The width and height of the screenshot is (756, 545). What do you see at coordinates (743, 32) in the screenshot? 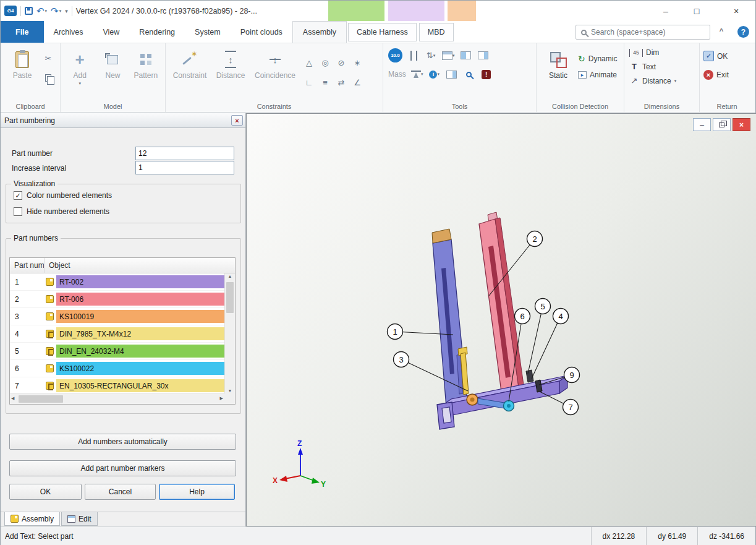
I see `help-button: ?` at bounding box center [743, 32].